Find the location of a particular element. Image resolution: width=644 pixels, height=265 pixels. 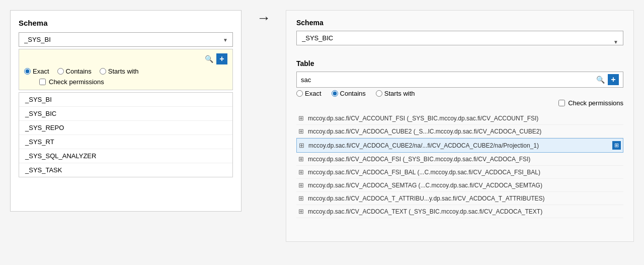

table-item-name: mccoy.dp.sac.fi/CV_ACDOCA_CUBE2/na/...fi… is located at coordinates (458, 146).